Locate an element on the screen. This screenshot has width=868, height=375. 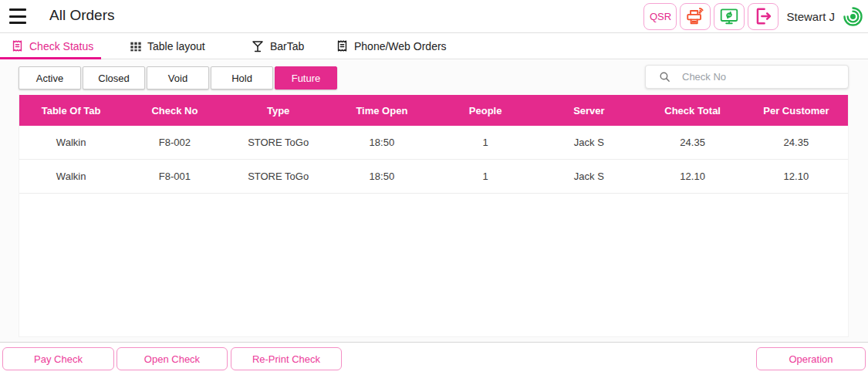
tab-bar: Check Status Table layout BarTab is located at coordinates (434, 46).